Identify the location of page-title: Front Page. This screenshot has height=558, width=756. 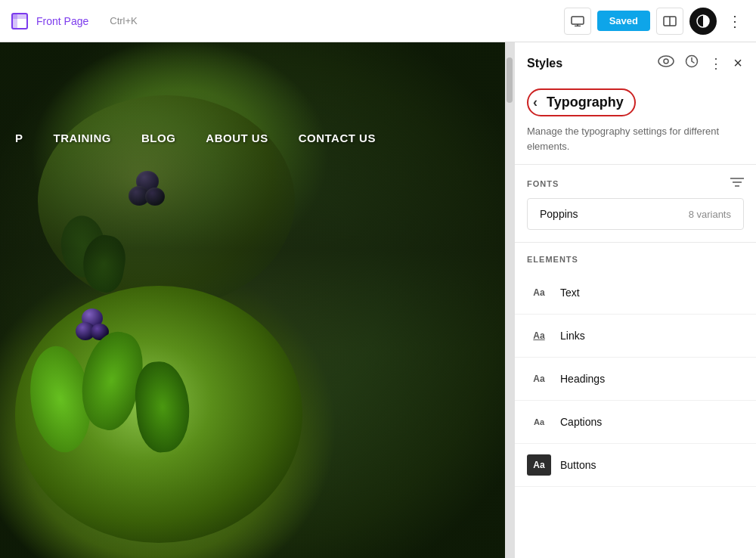
(62, 21).